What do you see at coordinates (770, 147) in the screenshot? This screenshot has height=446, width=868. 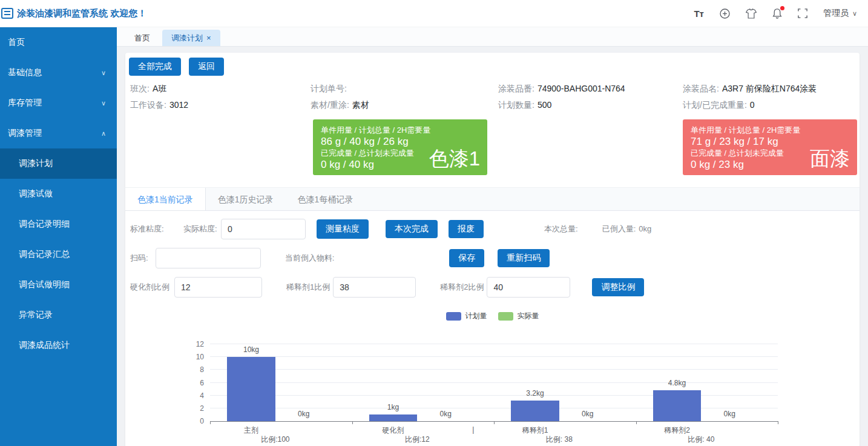 I see `top-coat-card: 单件用量 / 计划总量 / 2H需要量 71 g / 23 kg / 17 kg…` at bounding box center [770, 147].